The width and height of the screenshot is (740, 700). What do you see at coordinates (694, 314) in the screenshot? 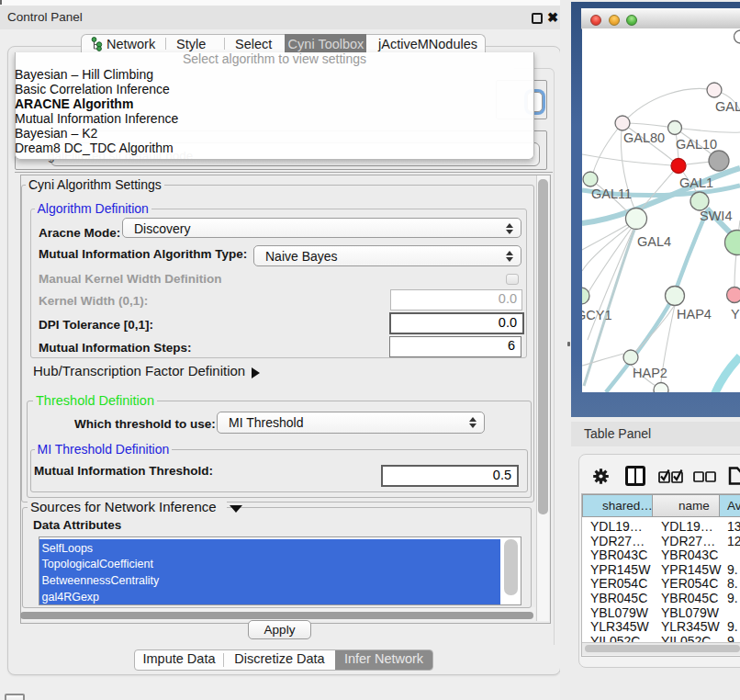
I see `svg-text: HAP4` at bounding box center [694, 314].